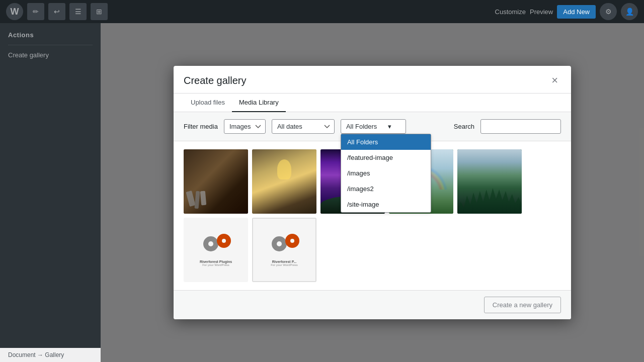 Image resolution: width=644 pixels, height=362 pixels. I want to click on sidebar: Actions Create gallery, so click(50, 193).